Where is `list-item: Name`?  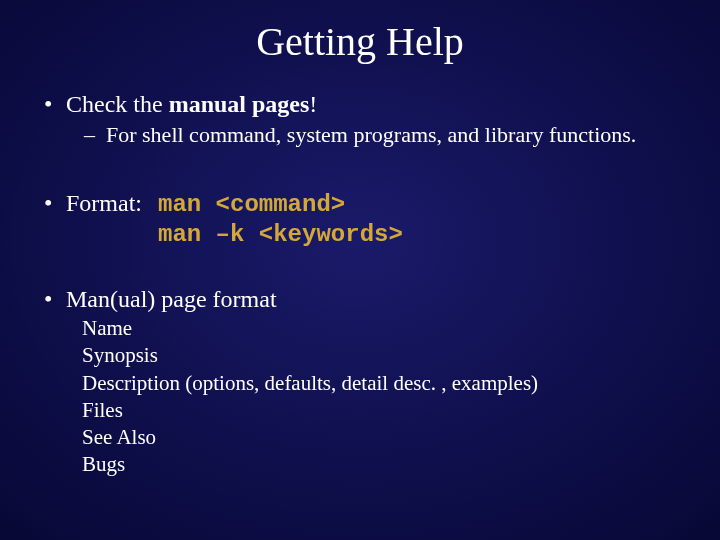 list-item: Name is located at coordinates (381, 328).